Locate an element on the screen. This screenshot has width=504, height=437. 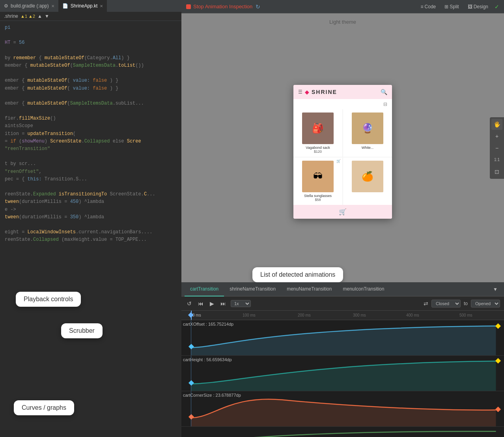
code-line: e -> is located at coordinates (91, 210).